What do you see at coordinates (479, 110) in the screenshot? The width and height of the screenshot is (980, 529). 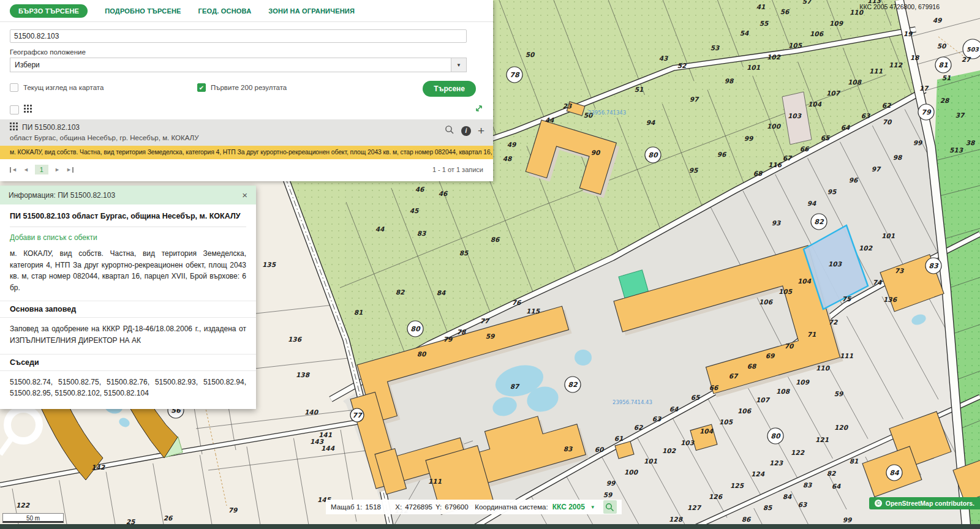 I see `expand-results-icon` at bounding box center [479, 110].